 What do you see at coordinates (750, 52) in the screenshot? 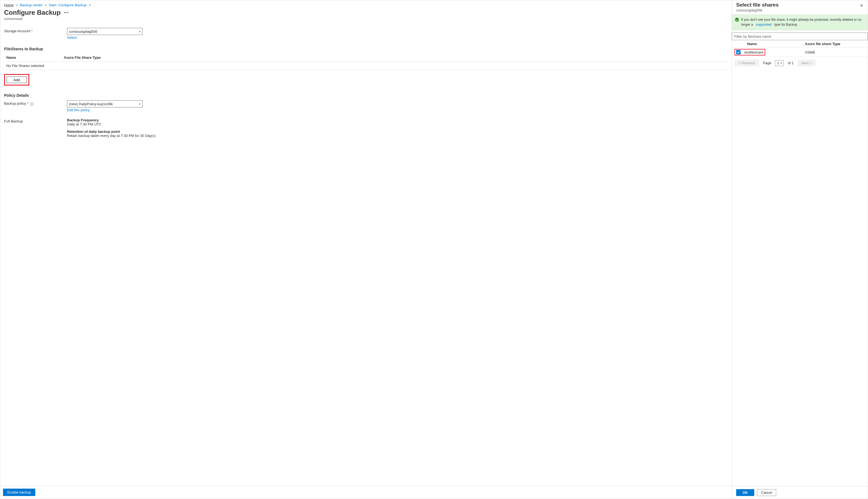
I see `row-highlight: testfileshare` at bounding box center [750, 52].